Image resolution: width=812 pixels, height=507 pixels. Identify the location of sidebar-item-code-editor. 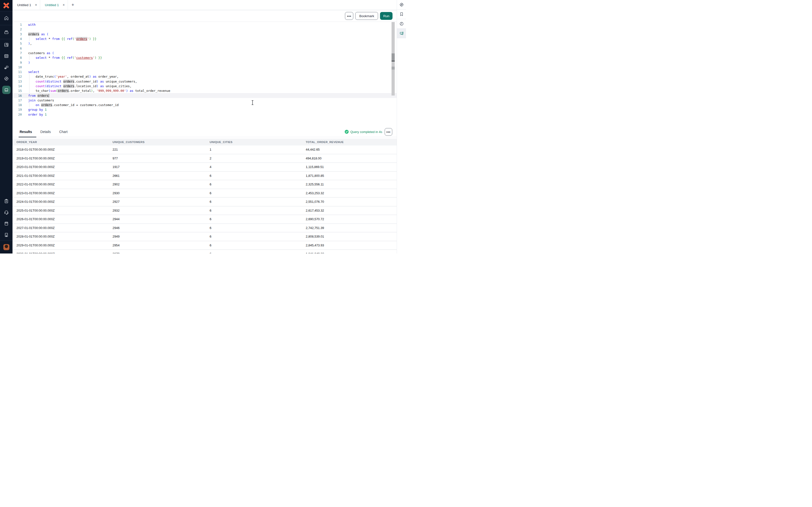
(6, 56).